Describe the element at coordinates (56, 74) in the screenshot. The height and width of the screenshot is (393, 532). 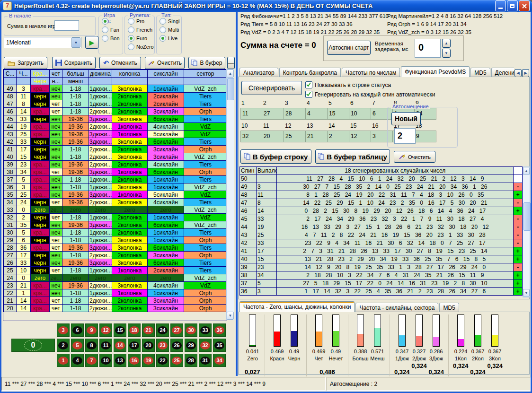
I see `column-header: чет` at that location.